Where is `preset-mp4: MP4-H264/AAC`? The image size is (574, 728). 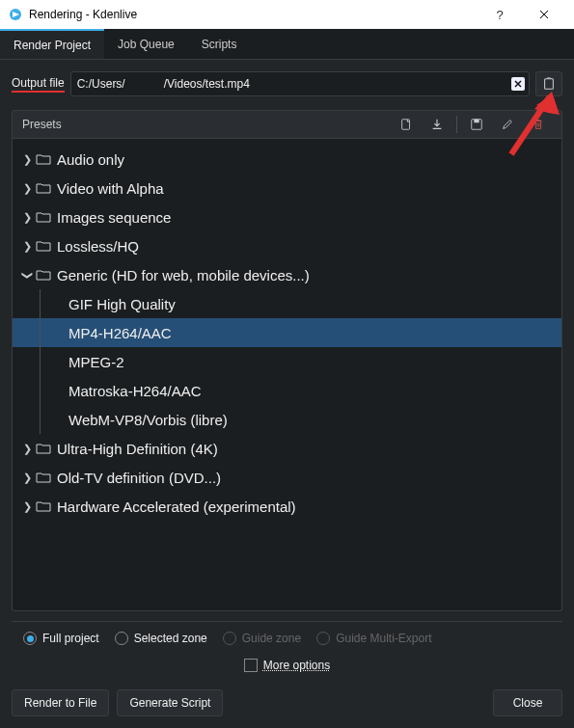 preset-mp4: MP4-H264/AAC is located at coordinates (287, 333).